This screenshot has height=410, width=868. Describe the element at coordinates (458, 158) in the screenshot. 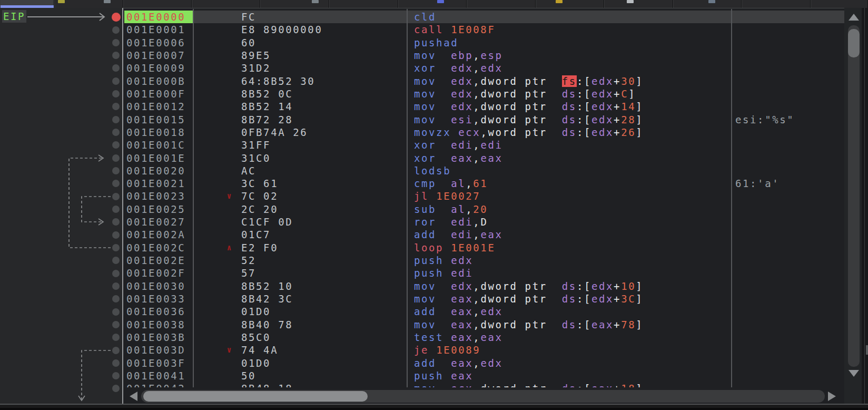

I see `instruction-cell: xor eax,eax` at that location.